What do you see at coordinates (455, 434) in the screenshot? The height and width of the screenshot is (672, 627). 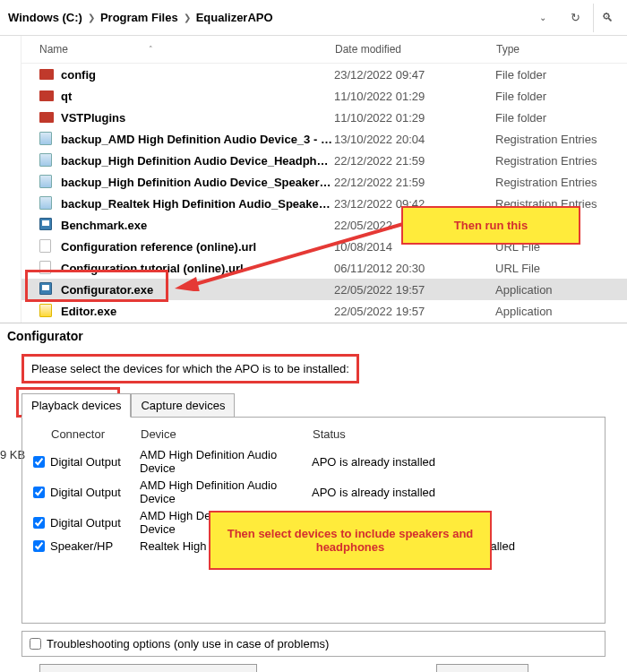 I see `device-col-status: Status` at bounding box center [455, 434].